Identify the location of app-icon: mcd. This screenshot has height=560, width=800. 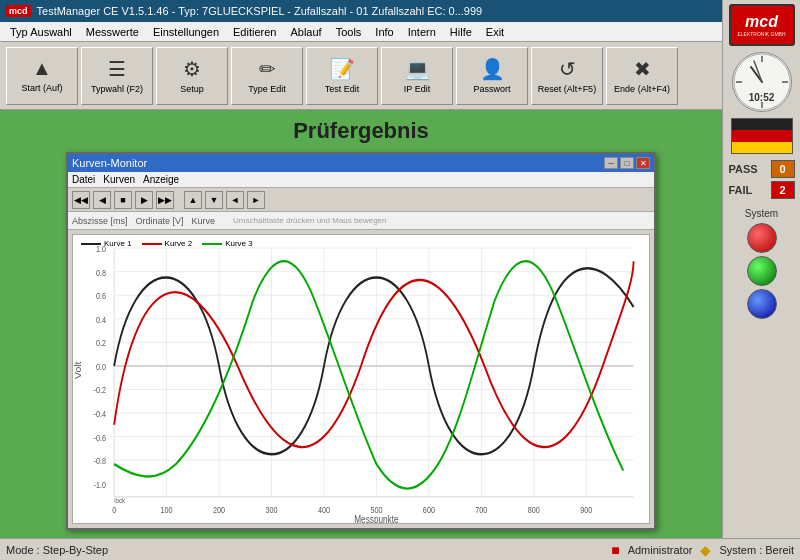
(18, 11).